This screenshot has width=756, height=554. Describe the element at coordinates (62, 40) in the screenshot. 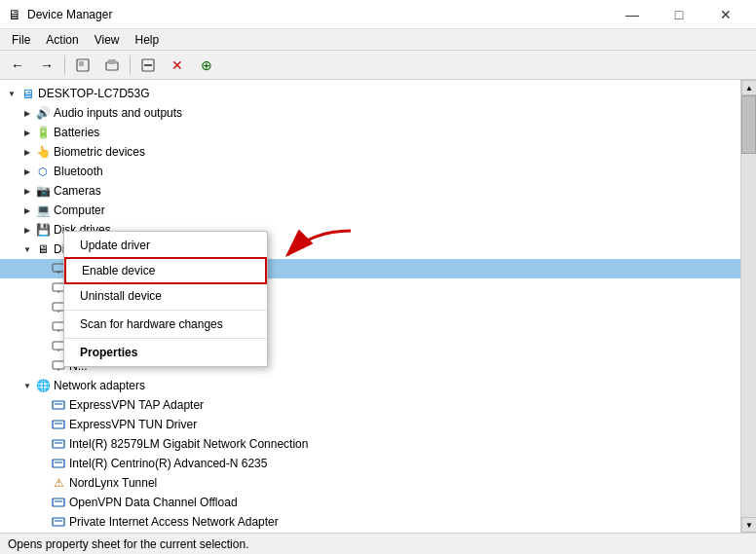

I see `menu-action: Action` at that location.